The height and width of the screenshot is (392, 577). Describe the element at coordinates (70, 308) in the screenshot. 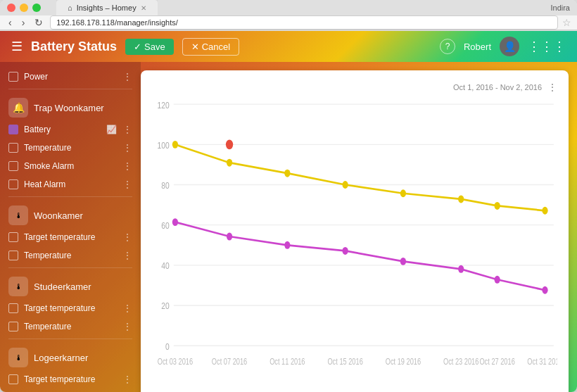

I see `sidebar-item-target-temp-s: Target temperature ⋮` at that location.